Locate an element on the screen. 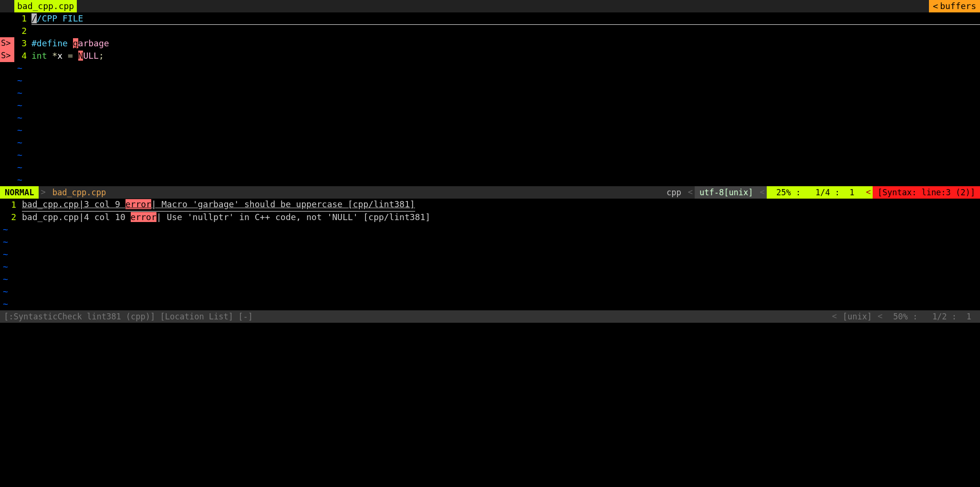 The height and width of the screenshot is (487, 980). token-op: ; is located at coordinates (101, 55).